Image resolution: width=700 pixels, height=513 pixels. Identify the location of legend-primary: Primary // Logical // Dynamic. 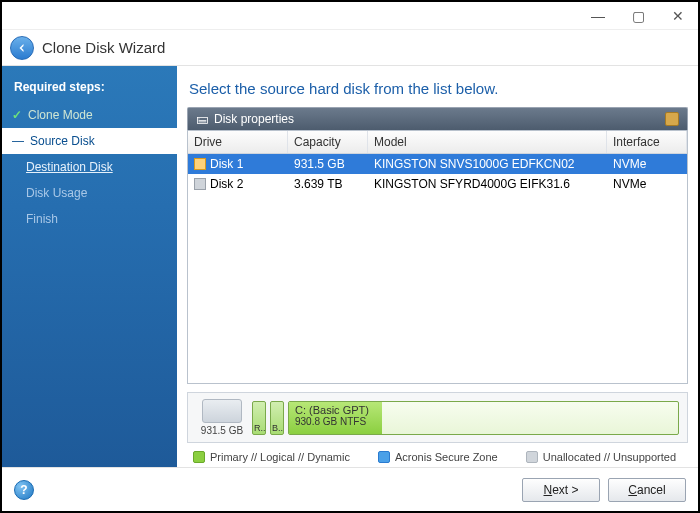
(272, 457).